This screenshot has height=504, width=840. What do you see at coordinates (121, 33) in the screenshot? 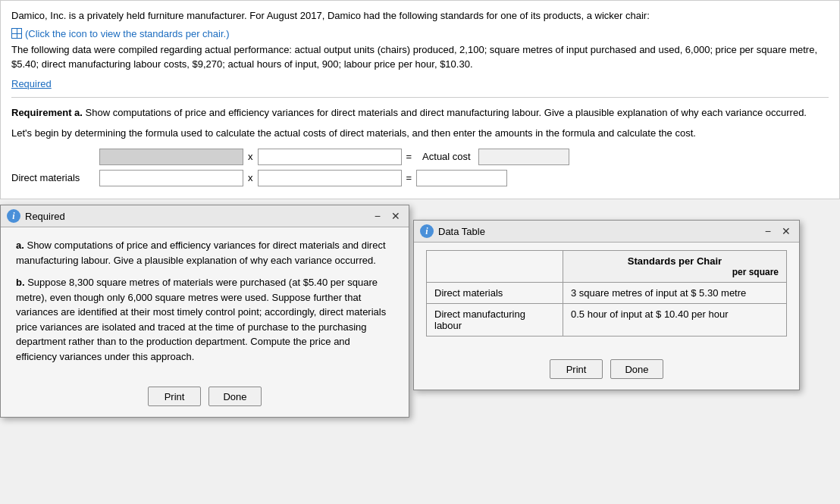
I see `click-standards-link: (Click the icon to view the standards pe…` at bounding box center [121, 33].